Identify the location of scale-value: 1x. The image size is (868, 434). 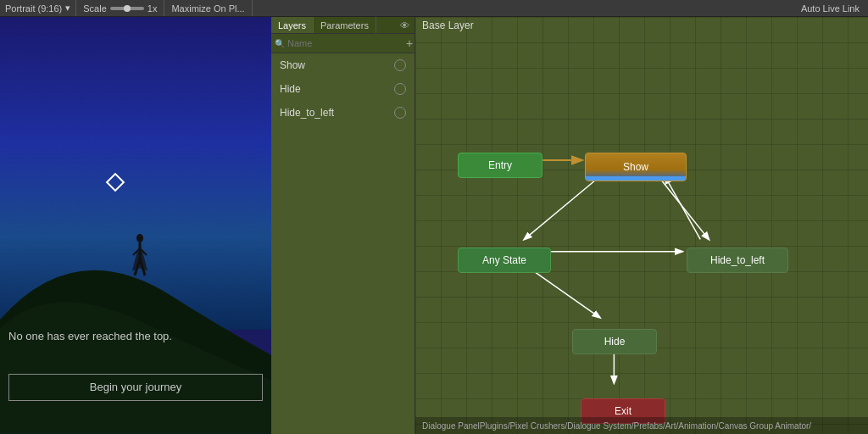
(153, 8).